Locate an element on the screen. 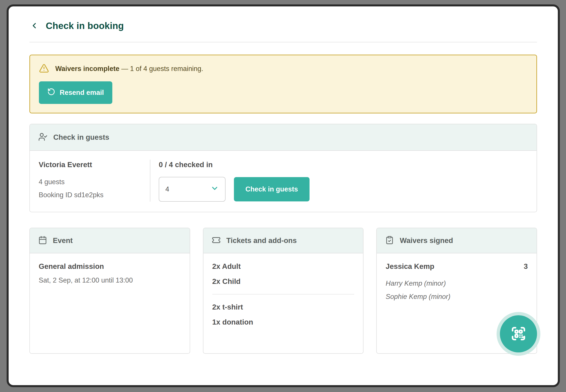  warning-message: Waivers incomplete — 1 of 4 guests remai… is located at coordinates (129, 69).